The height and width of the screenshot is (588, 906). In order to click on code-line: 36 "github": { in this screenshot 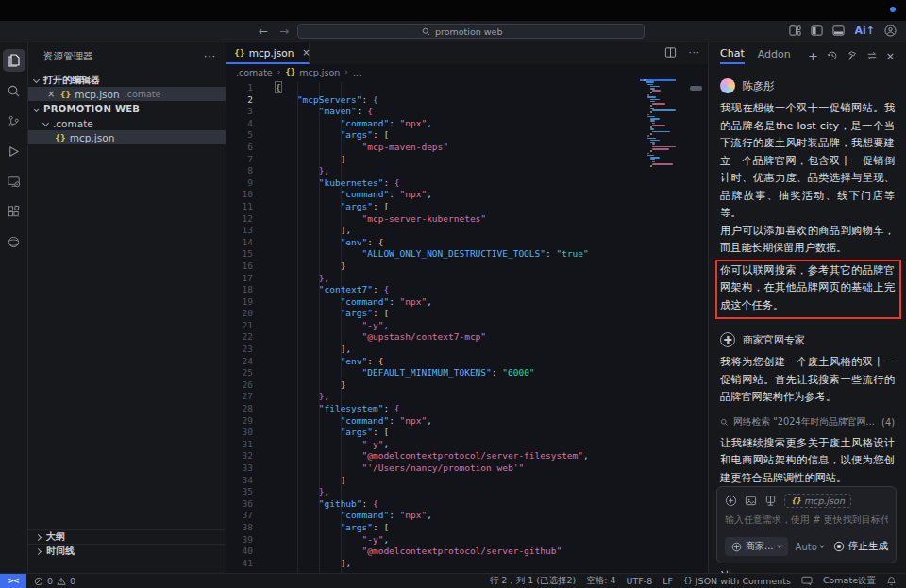, I will do `click(467, 504)`.